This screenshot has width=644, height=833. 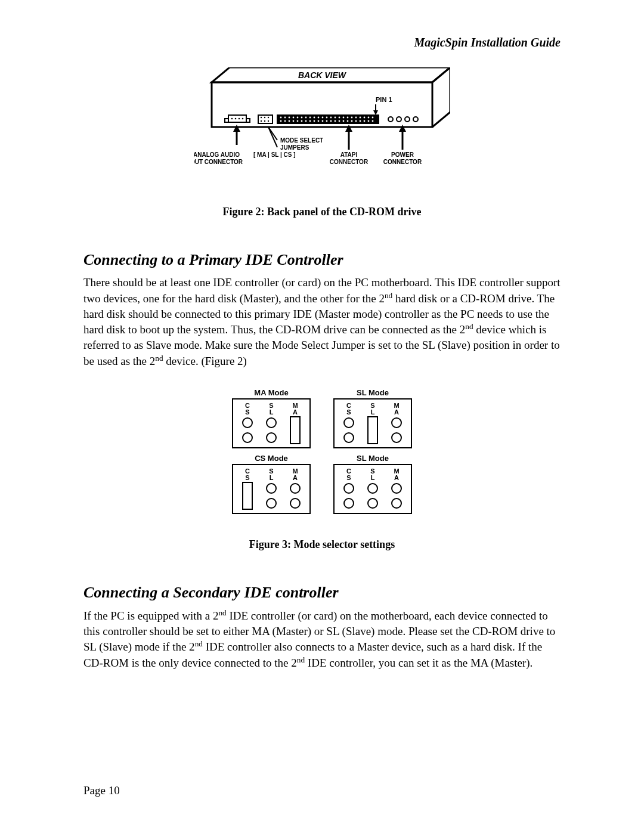 I want to click on s2-sup3: nd, so click(x=301, y=659).